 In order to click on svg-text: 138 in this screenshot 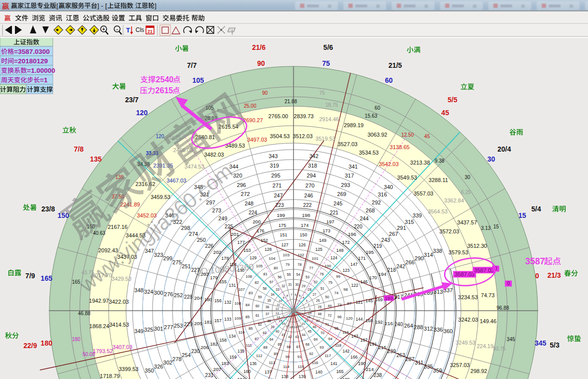, I will do `click(285, 377)`.